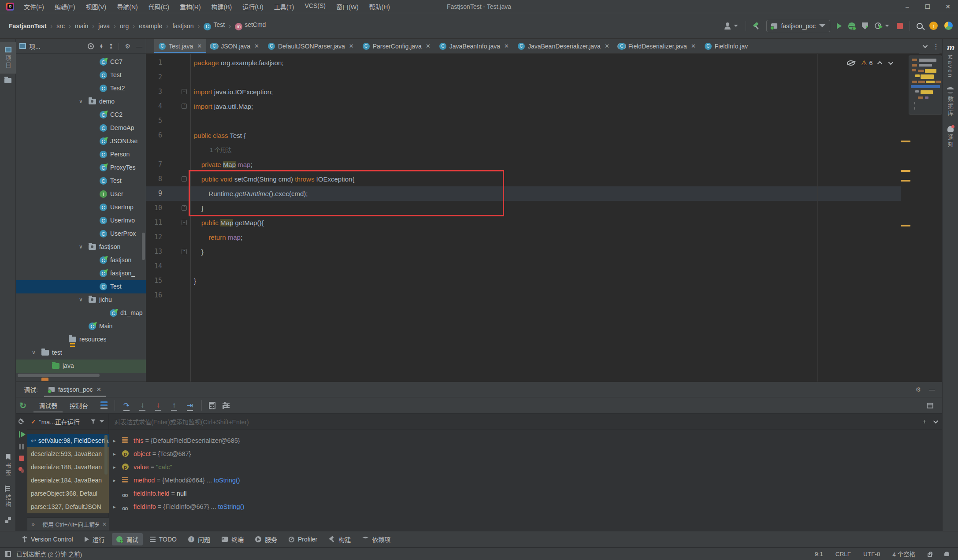 The width and height of the screenshot is (958, 560). What do you see at coordinates (8, 497) in the screenshot?
I see `sidebar-item-structure: 结构` at bounding box center [8, 497].